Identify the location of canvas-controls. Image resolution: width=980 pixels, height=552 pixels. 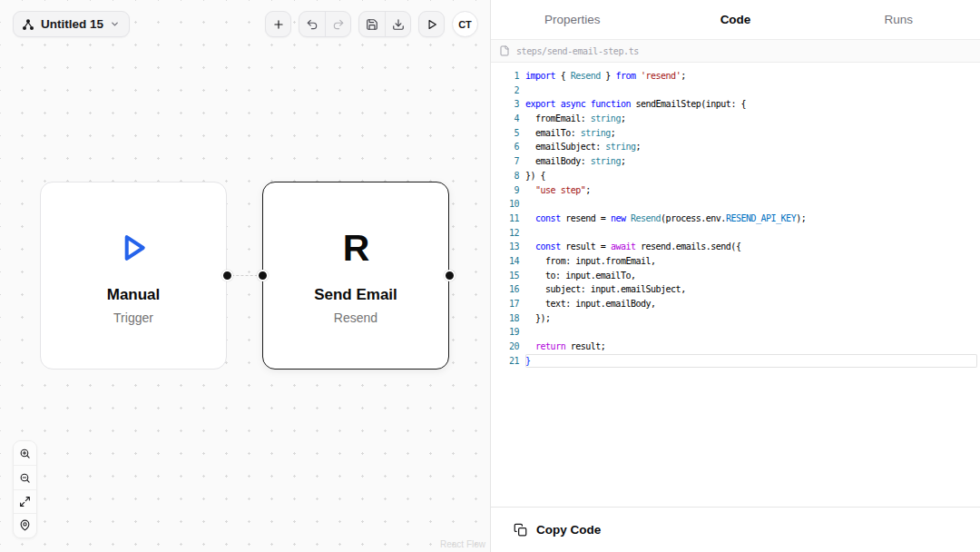
(25, 489).